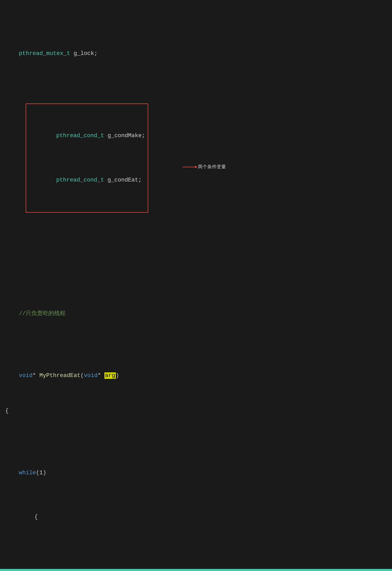  Describe the element at coordinates (87, 136) in the screenshot. I see `line-condmake-decl: pthread_cond_t g_condMake;` at that location.